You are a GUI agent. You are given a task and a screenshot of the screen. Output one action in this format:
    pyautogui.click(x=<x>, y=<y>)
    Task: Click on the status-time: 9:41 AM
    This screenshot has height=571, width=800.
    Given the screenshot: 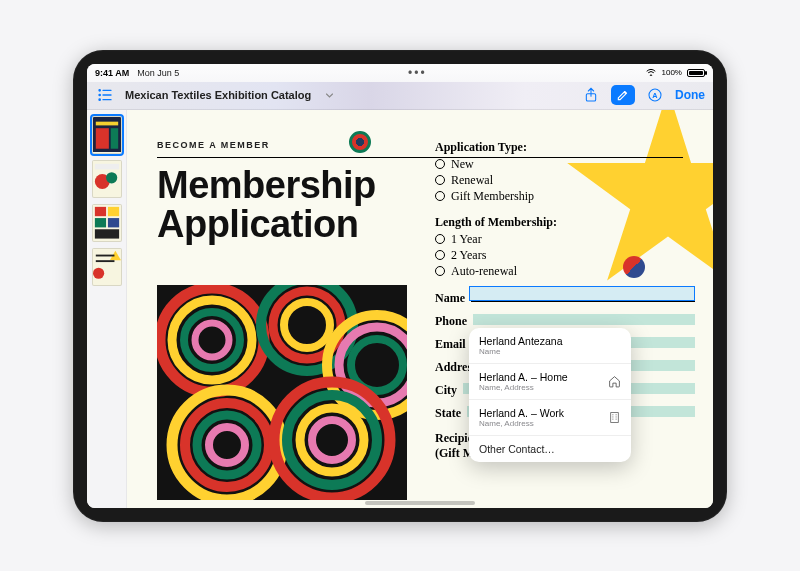 What is the action you would take?
    pyautogui.click(x=112, y=73)
    